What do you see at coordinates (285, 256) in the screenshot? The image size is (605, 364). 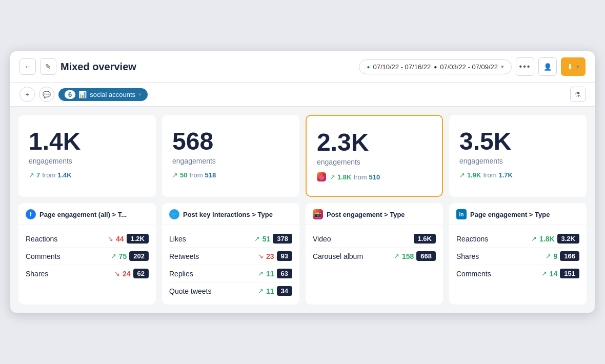 I see `value-badge: 93` at bounding box center [285, 256].